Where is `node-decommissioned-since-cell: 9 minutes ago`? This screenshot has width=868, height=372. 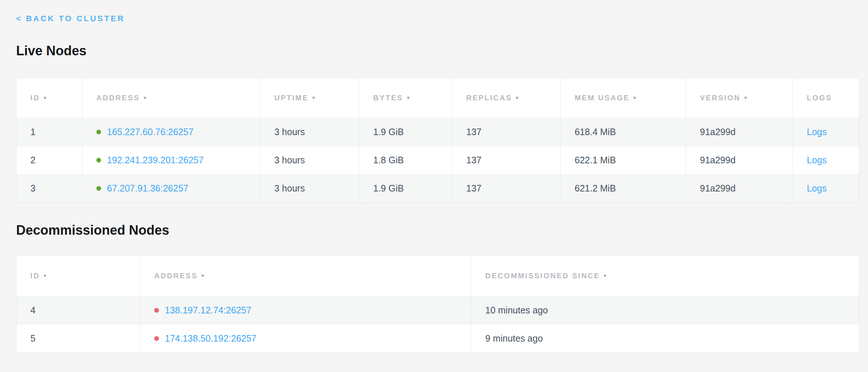 node-decommissioned-since-cell: 9 minutes ago is located at coordinates (665, 338).